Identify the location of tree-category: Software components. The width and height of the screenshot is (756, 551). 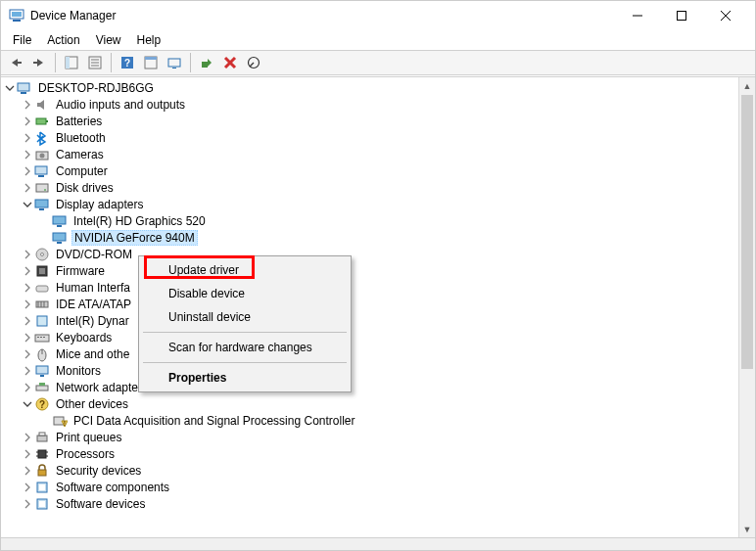
(370, 487).